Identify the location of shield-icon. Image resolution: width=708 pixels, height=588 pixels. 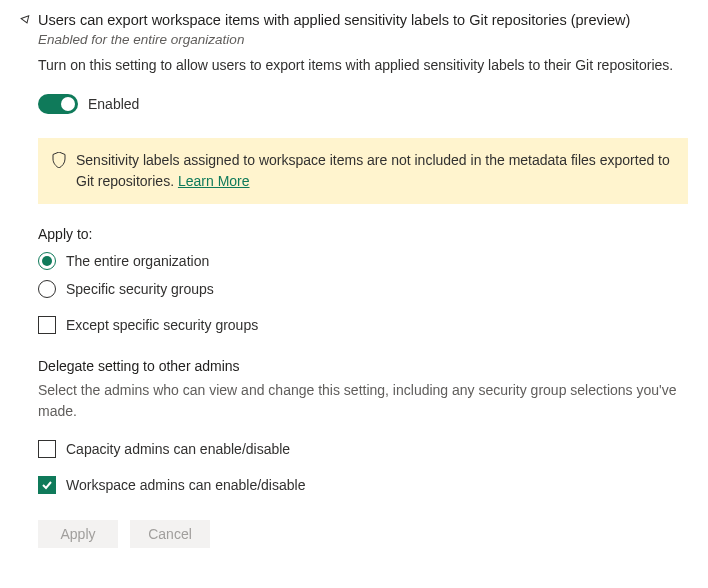
(59, 163).